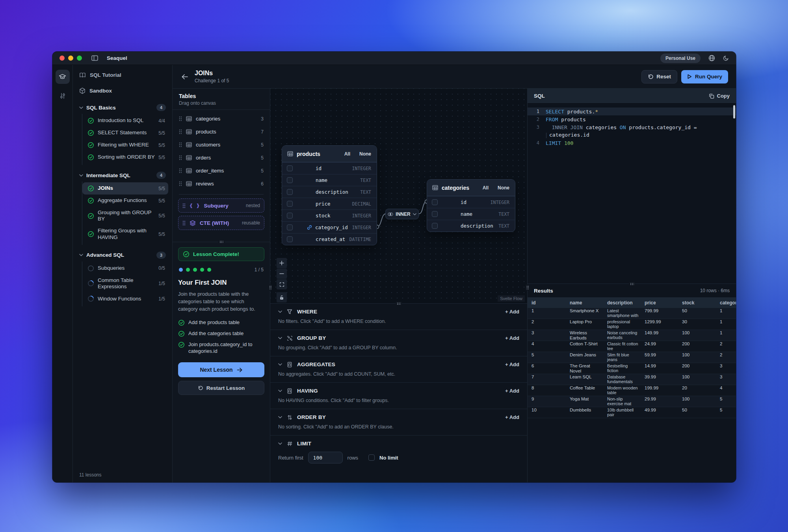  I want to click on table-list-item-customers: customers5, so click(221, 145).